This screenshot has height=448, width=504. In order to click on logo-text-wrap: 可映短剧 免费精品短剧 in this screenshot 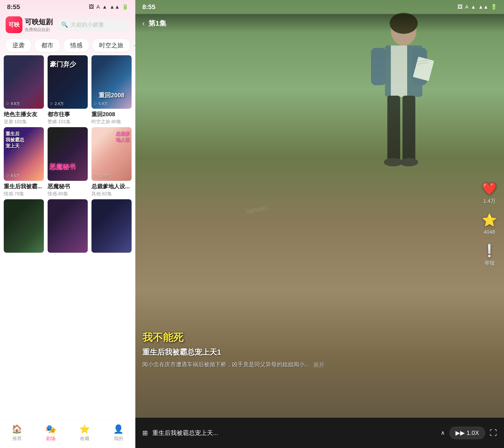, I will do `click(39, 25)`.